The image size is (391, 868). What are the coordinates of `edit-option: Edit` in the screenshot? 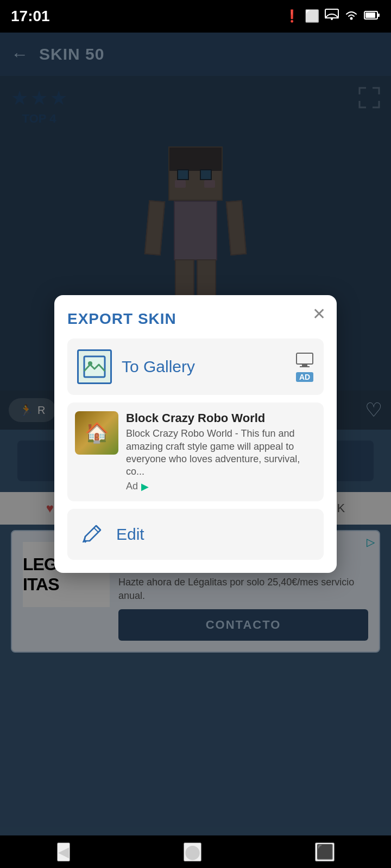 It's located at (195, 534).